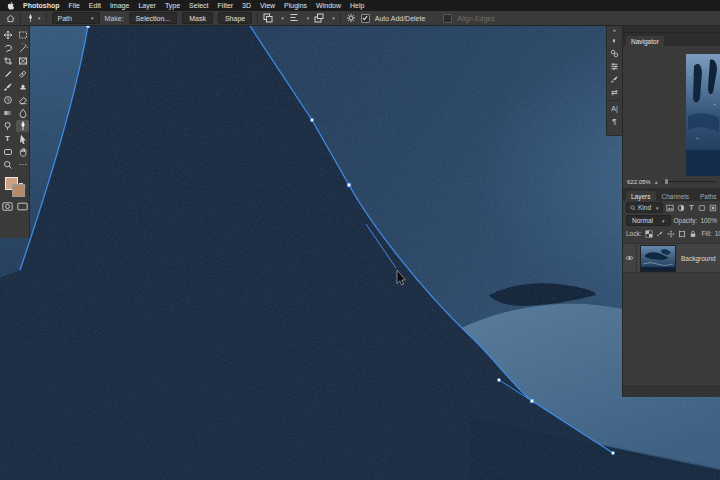 The image size is (720, 480). What do you see at coordinates (614, 81) in the screenshot?
I see `collapsed-panel-dock: « ◐ ⇄ A| ¶` at bounding box center [614, 81].